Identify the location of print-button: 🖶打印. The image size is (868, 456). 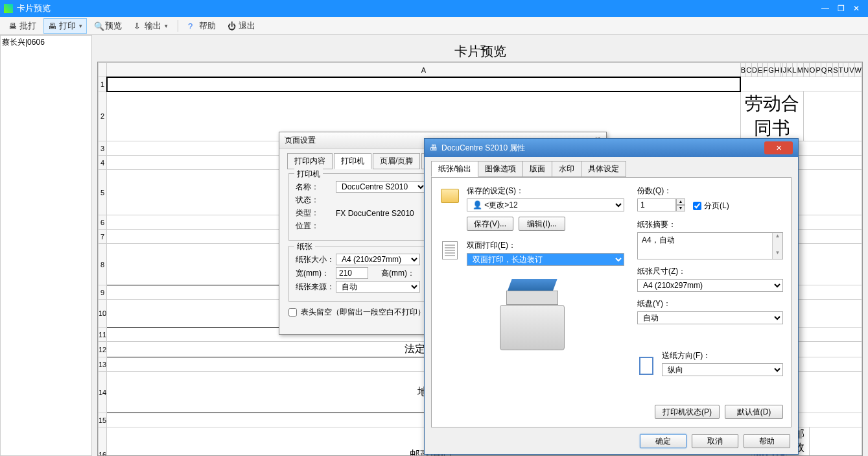
(65, 26).